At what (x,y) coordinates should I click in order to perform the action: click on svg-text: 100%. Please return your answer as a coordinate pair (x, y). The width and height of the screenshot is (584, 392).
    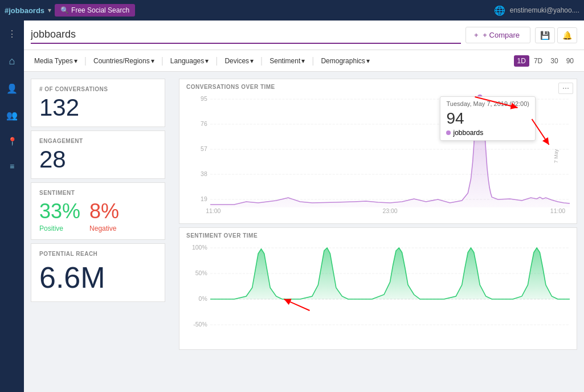
    Looking at the image, I should click on (199, 247).